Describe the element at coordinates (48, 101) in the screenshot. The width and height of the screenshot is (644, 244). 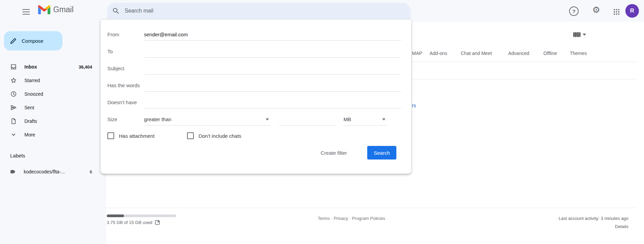
I see `sidebar-nav: Inbox36,404StarredSnoozedSentDraftsMore` at that location.